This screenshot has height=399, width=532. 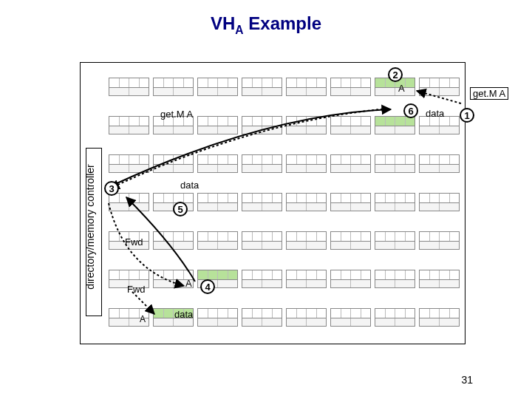 I want to click on step-6: 6, so click(x=411, y=111).